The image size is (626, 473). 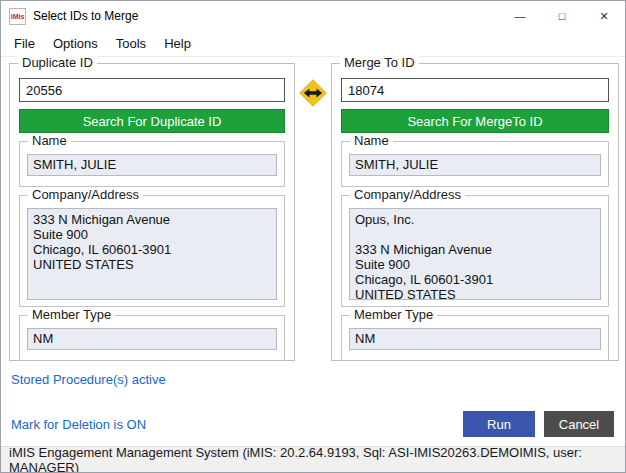 What do you see at coordinates (24, 44) in the screenshot?
I see `menu-file: File` at bounding box center [24, 44].